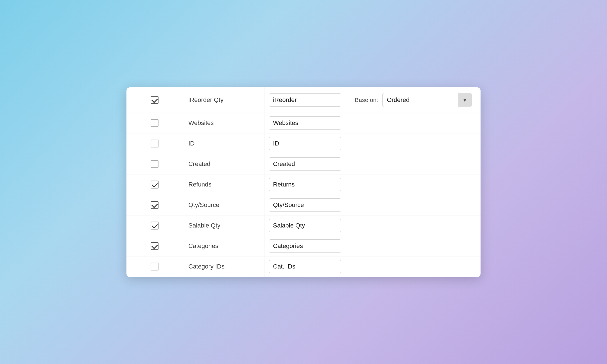 The height and width of the screenshot is (364, 607). What do you see at coordinates (155, 205) in the screenshot?
I see `checkbox-wrap-qty-source` at bounding box center [155, 205].